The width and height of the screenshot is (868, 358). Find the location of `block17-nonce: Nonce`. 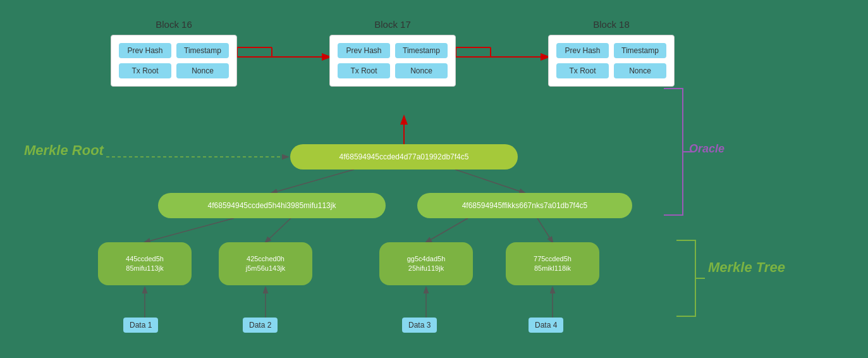

block17-nonce: Nonce is located at coordinates (421, 71).